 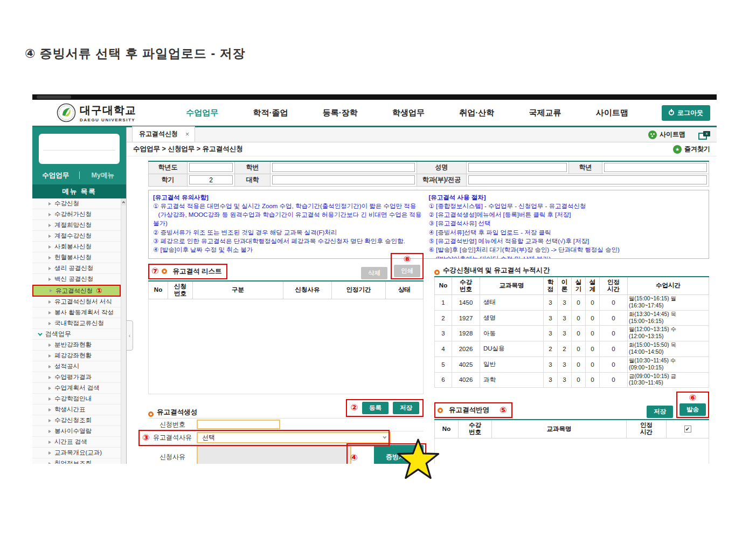 I want to click on breadcrumb: 수업업무 > 신청업무 > 유고결석신청, so click(x=188, y=149).